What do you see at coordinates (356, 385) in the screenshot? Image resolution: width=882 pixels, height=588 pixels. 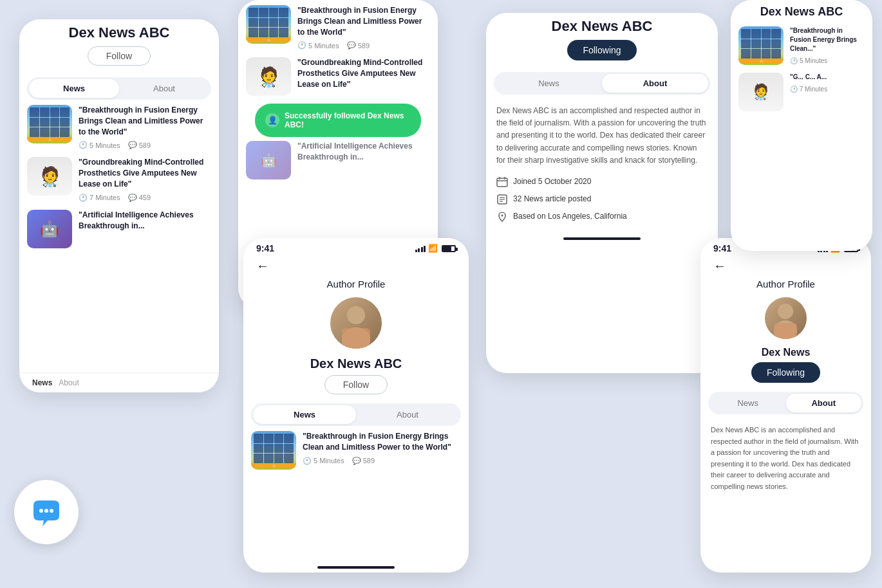 I see `follow-button-3: Follow` at bounding box center [356, 385].